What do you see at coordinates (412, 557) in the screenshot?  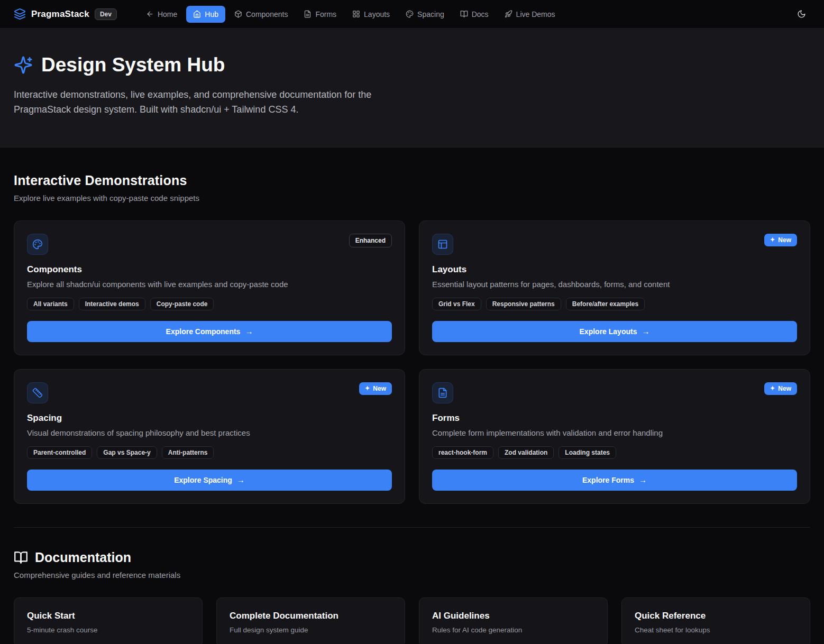 I see `docs-heading: Documentation` at bounding box center [412, 557].